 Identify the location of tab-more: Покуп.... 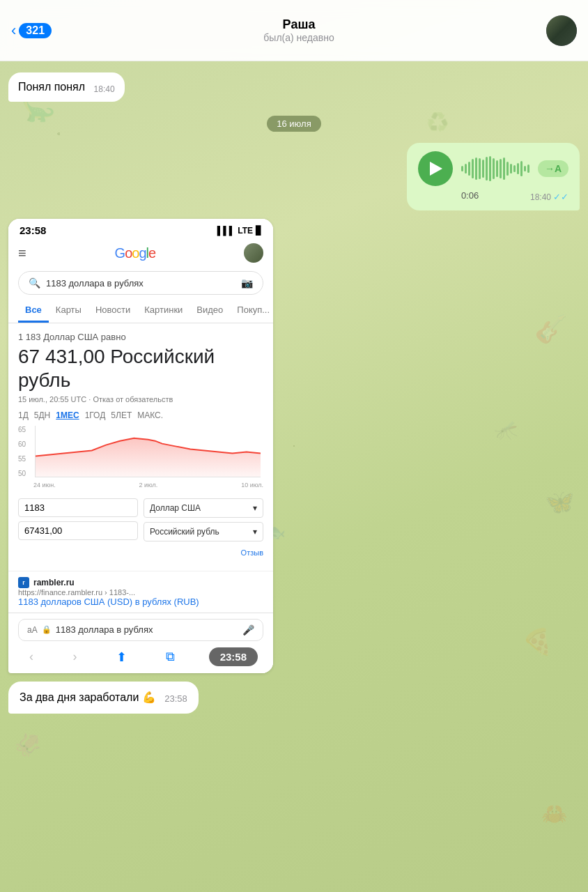
(252, 311).